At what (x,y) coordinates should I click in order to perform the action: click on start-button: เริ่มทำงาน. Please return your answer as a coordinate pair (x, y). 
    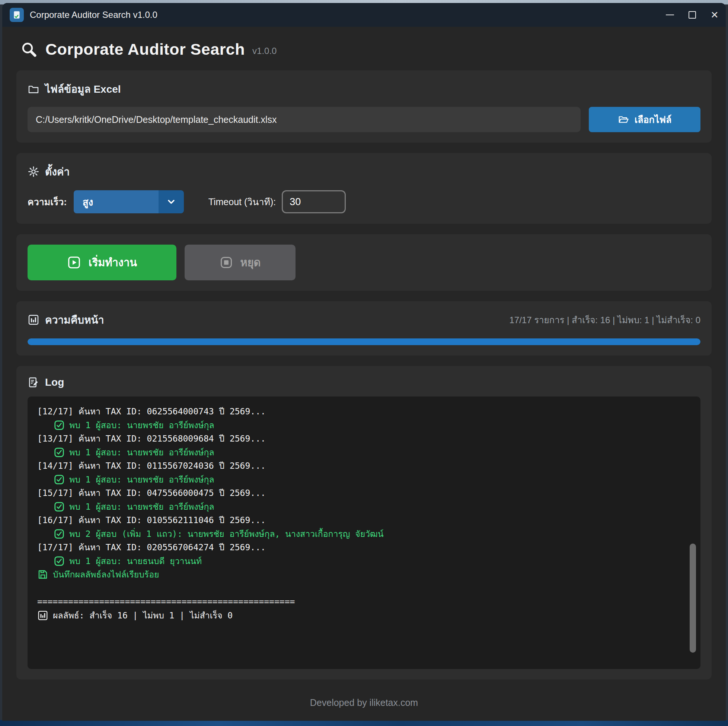
    Looking at the image, I should click on (102, 262).